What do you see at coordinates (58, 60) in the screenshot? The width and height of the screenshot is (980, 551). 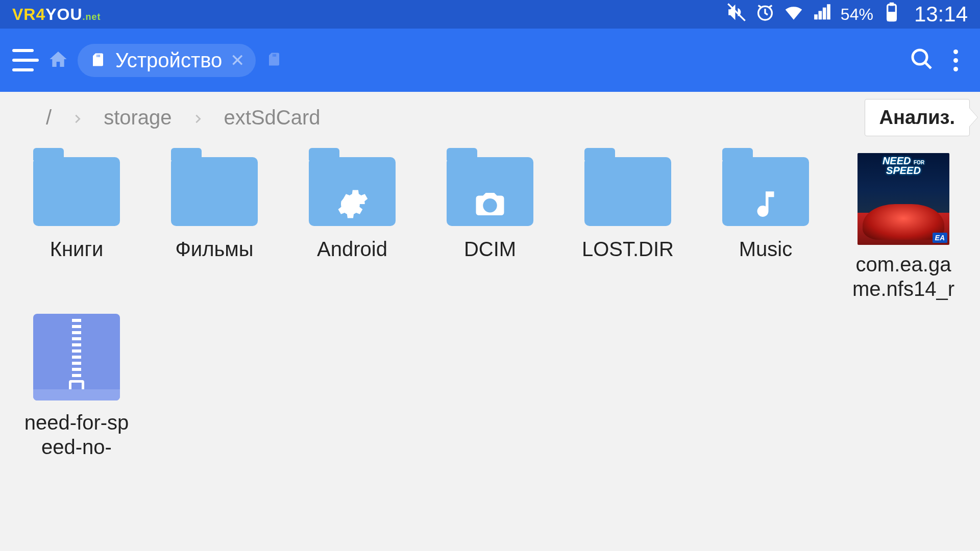 I see `home-button` at bounding box center [58, 60].